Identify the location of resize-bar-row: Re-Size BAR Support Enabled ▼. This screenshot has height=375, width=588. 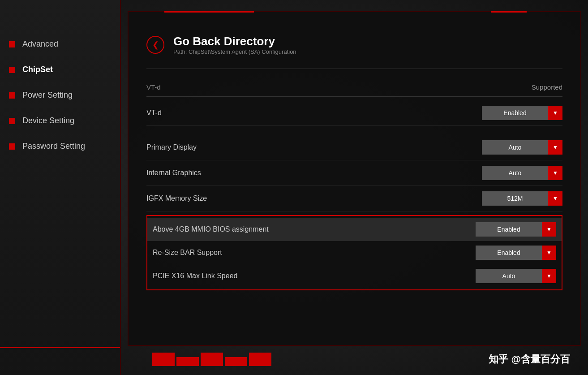
(355, 253).